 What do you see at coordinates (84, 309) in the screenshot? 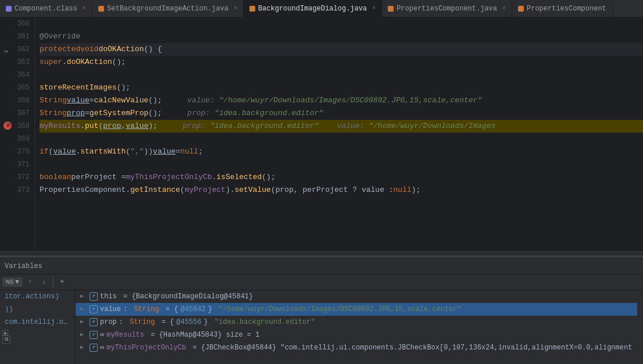
I see `expand-arrow-value: ▶` at bounding box center [84, 309].